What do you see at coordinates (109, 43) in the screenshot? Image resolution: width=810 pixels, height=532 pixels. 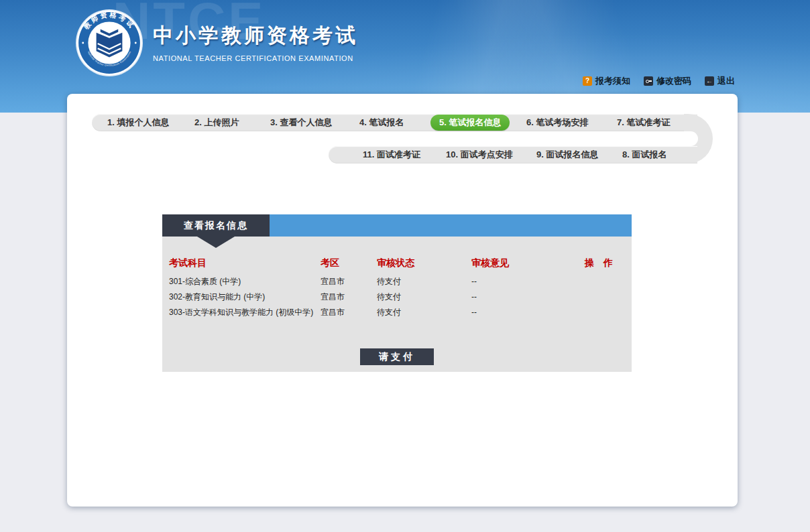 I see `ntce-logo: 教师资格考试 National Teacher Certification Ex…` at bounding box center [109, 43].